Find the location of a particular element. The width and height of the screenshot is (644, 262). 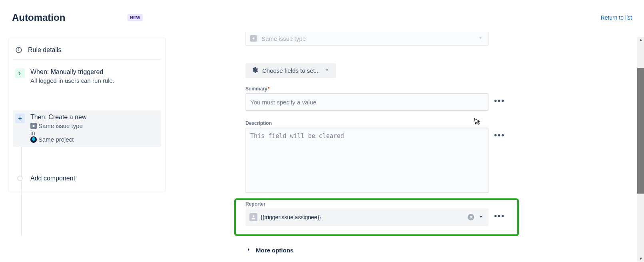

scroll-up-button: ▲ is located at coordinates (641, 40).